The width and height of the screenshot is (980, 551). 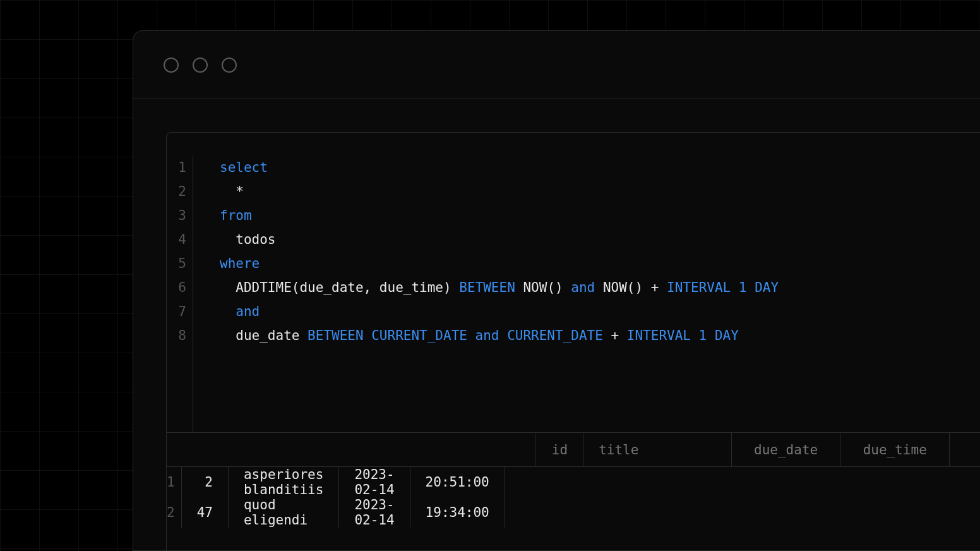 What do you see at coordinates (177, 288) in the screenshot?
I see `line-number: 6` at bounding box center [177, 288].